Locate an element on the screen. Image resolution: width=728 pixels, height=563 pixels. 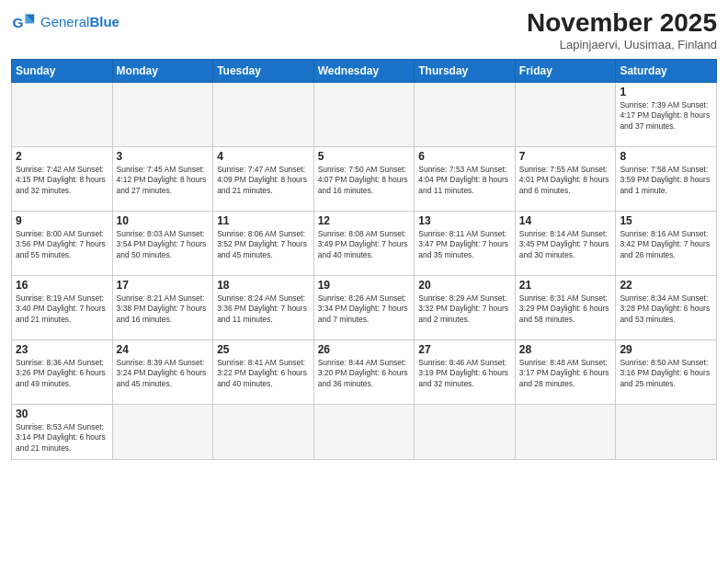
day-info: Sunrise: 8:11 AM Sunset: 3:47 PM Dayligh… is located at coordinates (465, 245).